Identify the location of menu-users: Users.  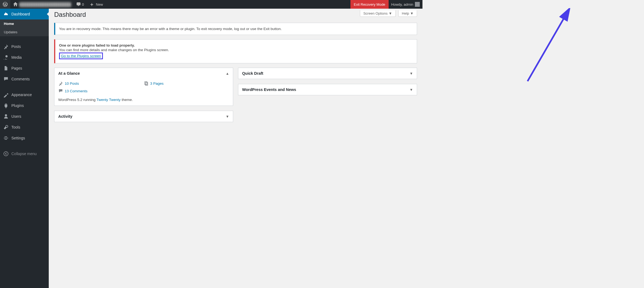
(24, 116).